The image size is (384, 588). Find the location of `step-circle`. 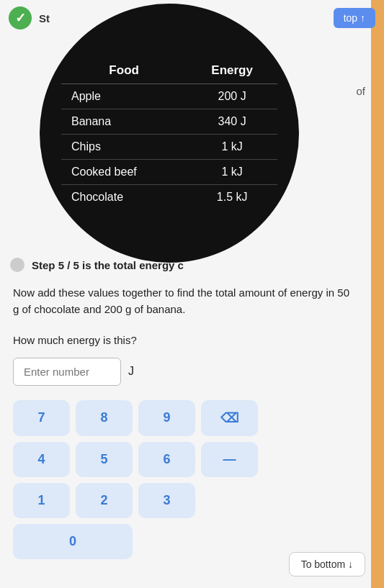

step-circle is located at coordinates (17, 265).